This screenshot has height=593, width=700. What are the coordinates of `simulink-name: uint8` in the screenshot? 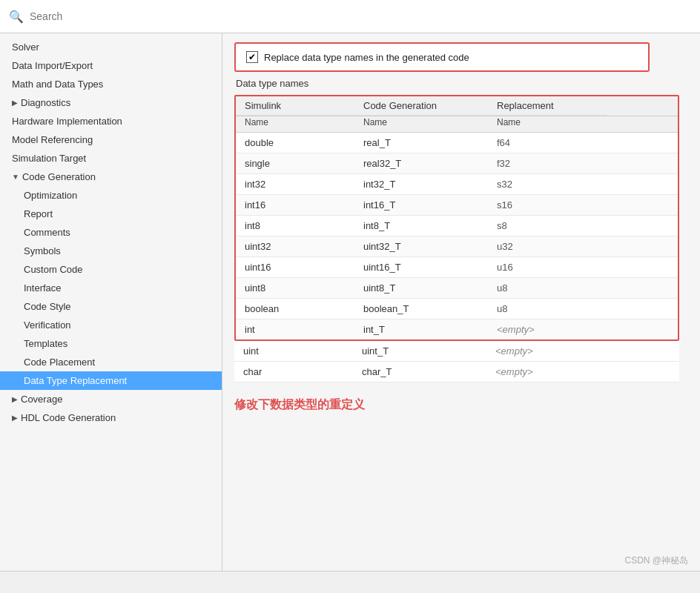 It's located at (295, 288).